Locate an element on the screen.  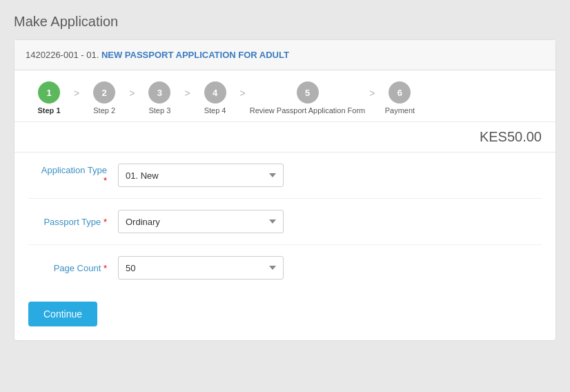
step-5-circle: 5 is located at coordinates (308, 92).